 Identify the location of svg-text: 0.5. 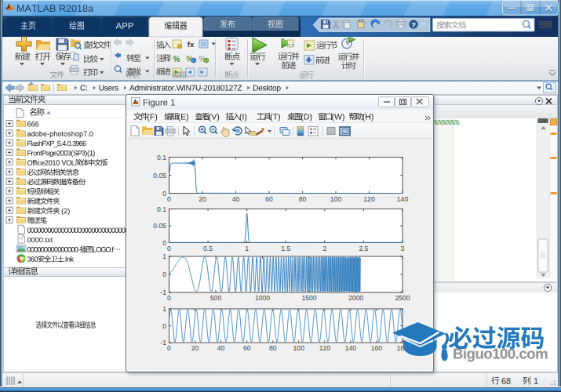
(208, 249).